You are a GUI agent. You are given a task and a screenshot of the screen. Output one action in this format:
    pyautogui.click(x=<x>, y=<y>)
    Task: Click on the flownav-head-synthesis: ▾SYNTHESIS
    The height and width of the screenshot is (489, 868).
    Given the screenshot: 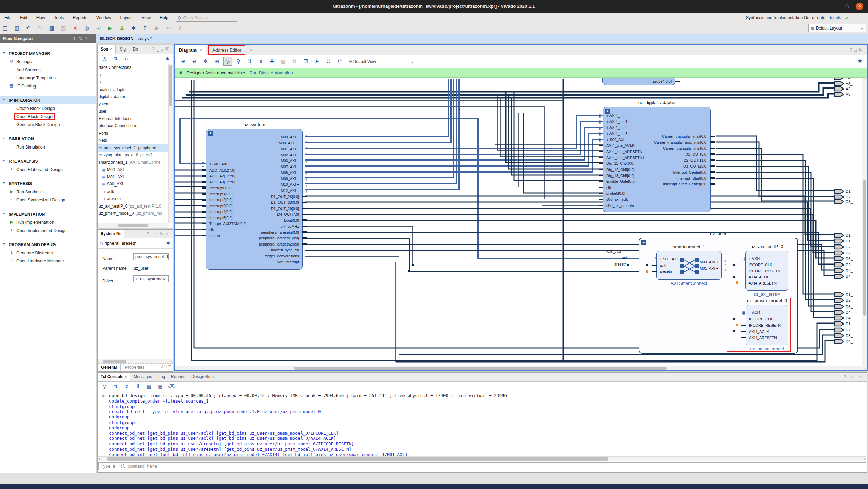 What is the action you would take?
    pyautogui.click(x=48, y=184)
    